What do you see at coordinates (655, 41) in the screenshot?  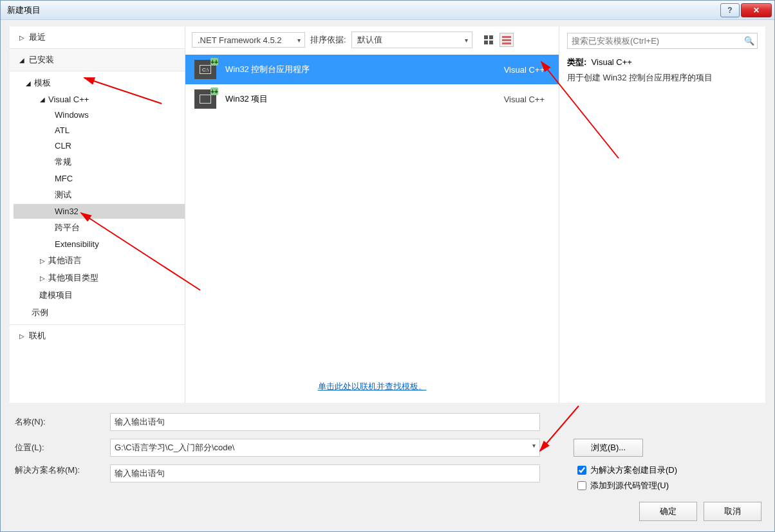 I see `search-input` at bounding box center [655, 41].